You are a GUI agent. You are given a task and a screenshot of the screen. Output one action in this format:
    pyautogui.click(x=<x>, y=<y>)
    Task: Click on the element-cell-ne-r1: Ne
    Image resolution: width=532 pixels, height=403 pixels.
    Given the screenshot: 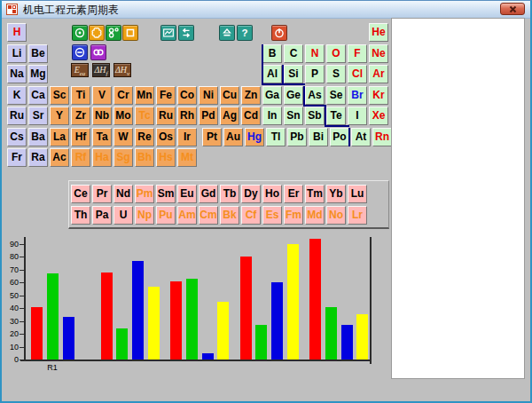 What is the action you would take?
    pyautogui.click(x=379, y=53)
    